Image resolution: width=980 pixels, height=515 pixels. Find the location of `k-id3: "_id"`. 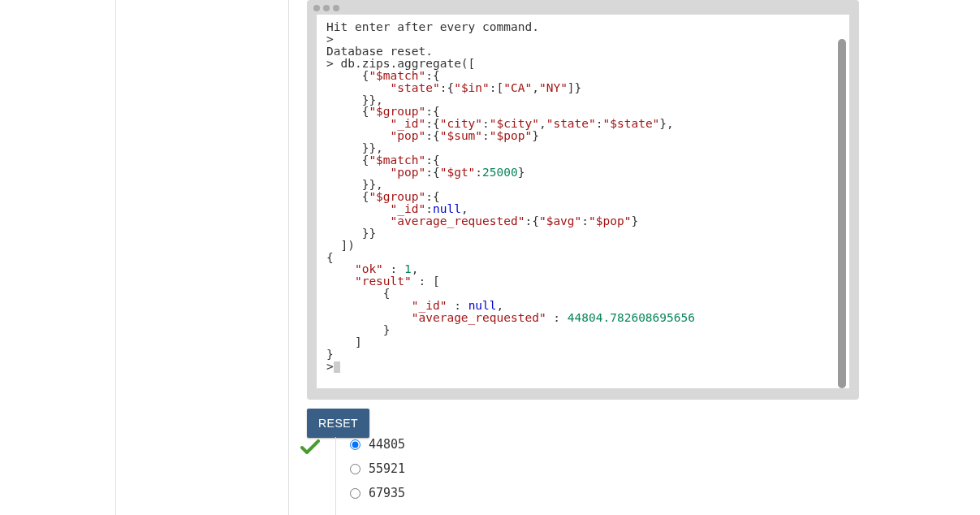

k-id3: "_id" is located at coordinates (430, 305).